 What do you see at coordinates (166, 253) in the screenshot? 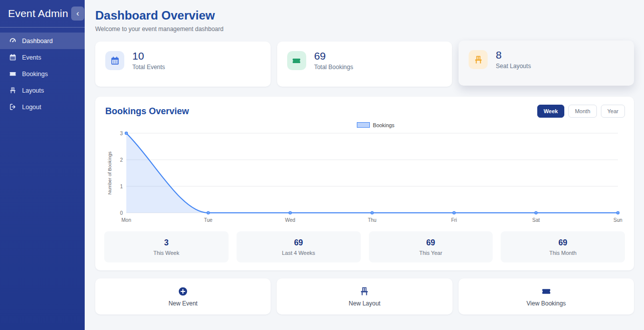
I see `summary-label: This Week` at bounding box center [166, 253].